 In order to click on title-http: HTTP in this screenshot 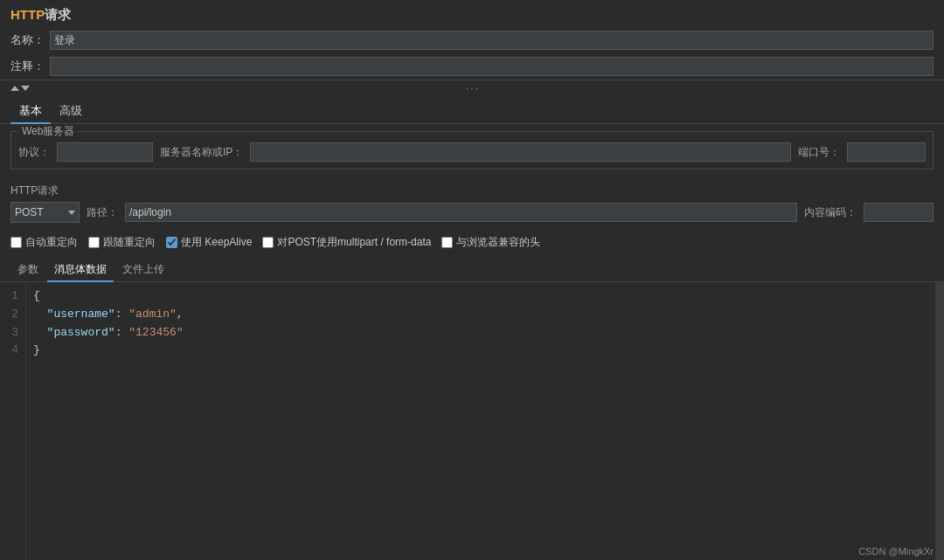, I will do `click(28, 14)`.